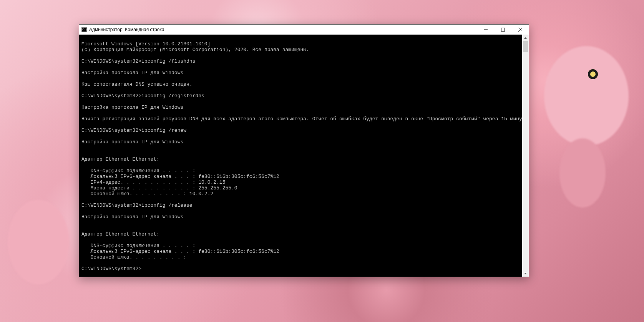 The image size is (644, 322). What do you see at coordinates (526, 156) in the screenshot?
I see `scrollbar-track` at bounding box center [526, 156].